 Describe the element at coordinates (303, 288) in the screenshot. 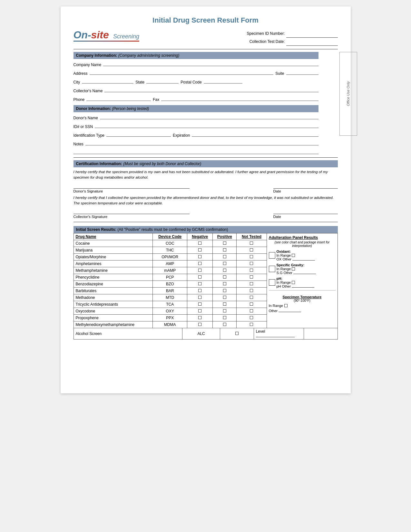

I see `ph-other-field` at that location.